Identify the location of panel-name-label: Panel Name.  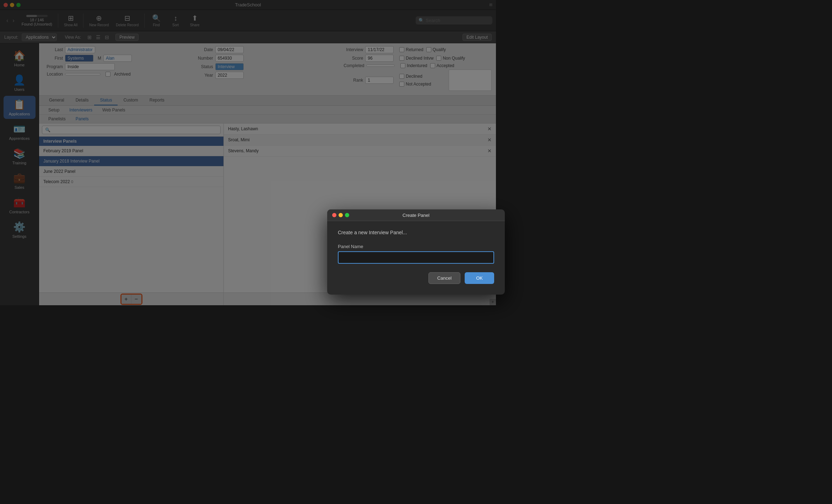
(416, 246).